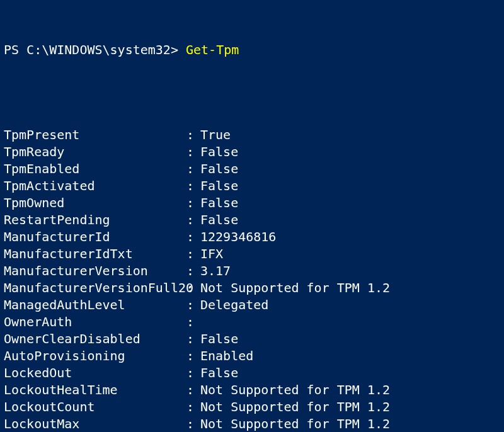 The image size is (504, 432). What do you see at coordinates (252, 390) in the screenshot?
I see `output-row: LockoutHealTime:Not Supported for TPM 1.…` at bounding box center [252, 390].